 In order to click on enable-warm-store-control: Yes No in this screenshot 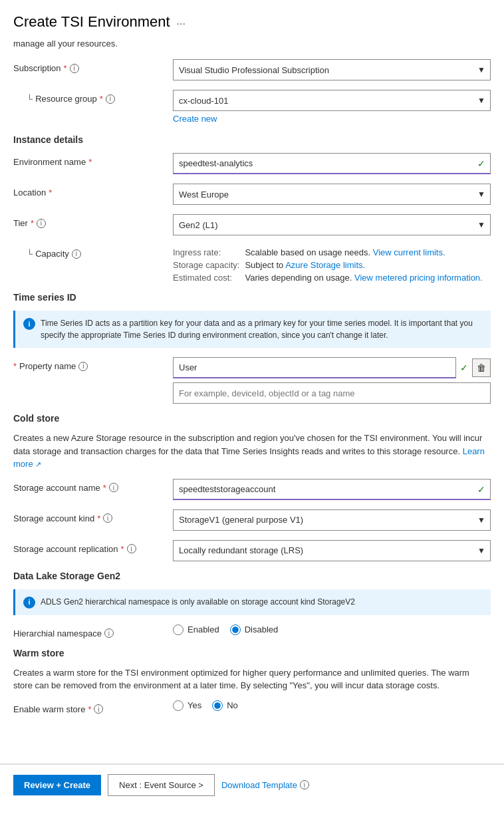, I will do `click(332, 706)`.